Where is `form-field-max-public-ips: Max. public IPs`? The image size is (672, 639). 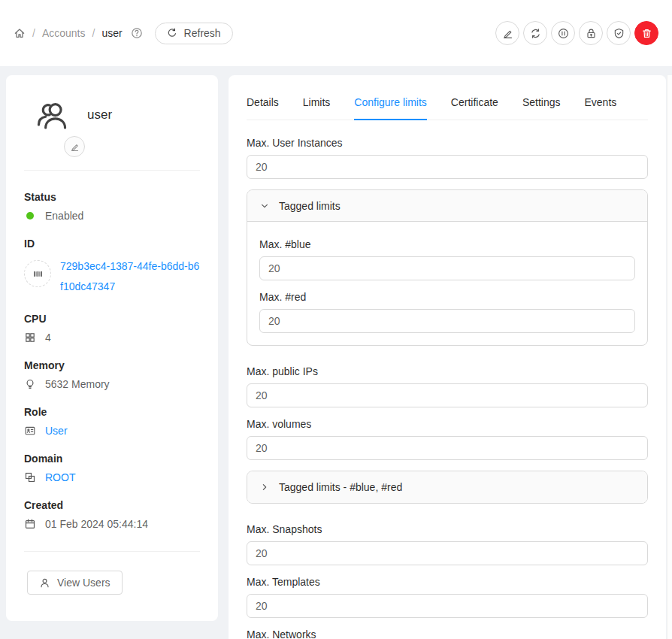
form-field-max-public-ips: Max. public IPs is located at coordinates (447, 386).